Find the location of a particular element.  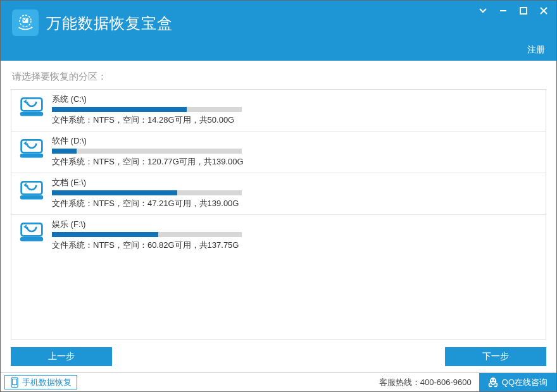

footer: 手机数据恢复 客服热线：400-606-9600 QQ在线咨询 is located at coordinates (278, 382).